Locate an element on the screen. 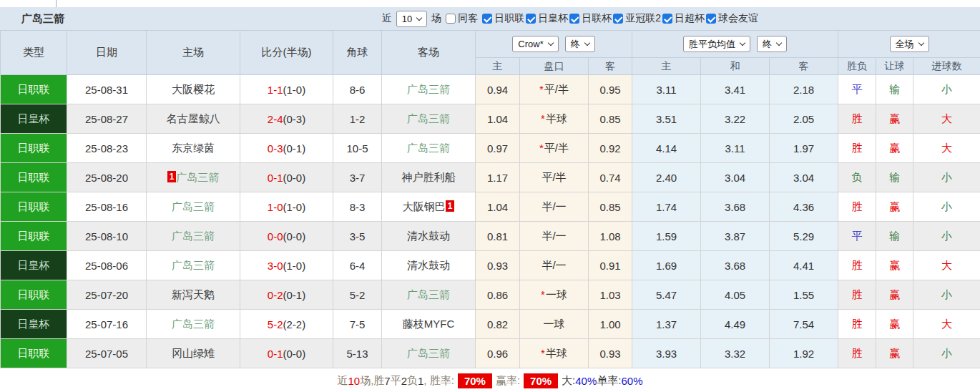  score-cell: 0-3(0-1) is located at coordinates (287, 149).